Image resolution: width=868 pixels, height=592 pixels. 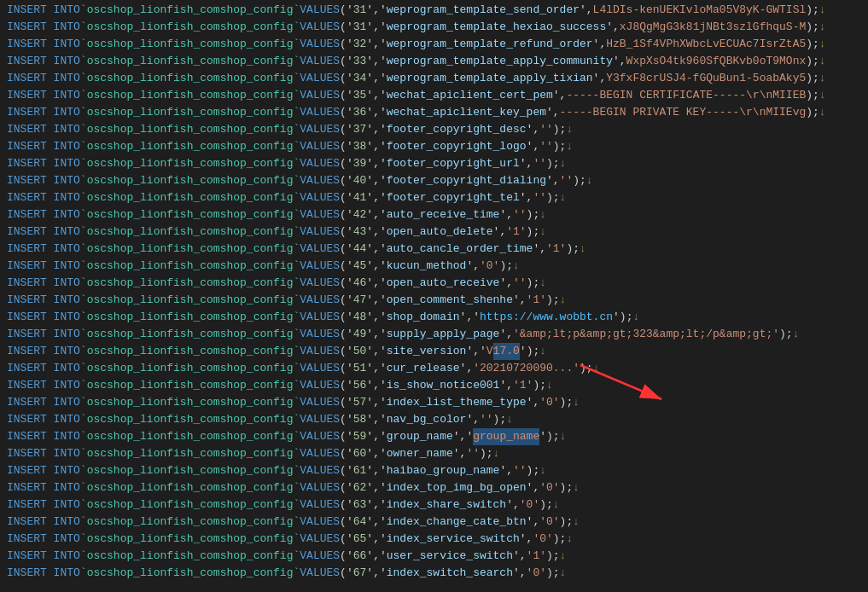 I want to click on row-id: 35, so click(x=360, y=96).